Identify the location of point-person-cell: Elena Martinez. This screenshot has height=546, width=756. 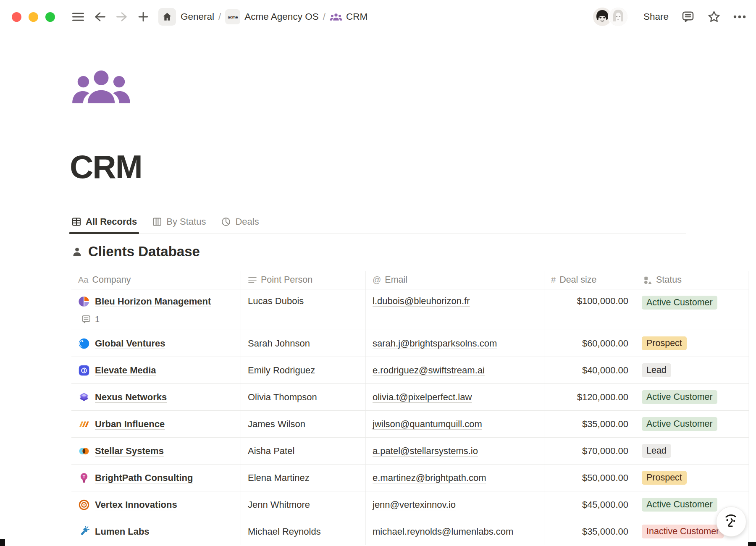
(303, 478).